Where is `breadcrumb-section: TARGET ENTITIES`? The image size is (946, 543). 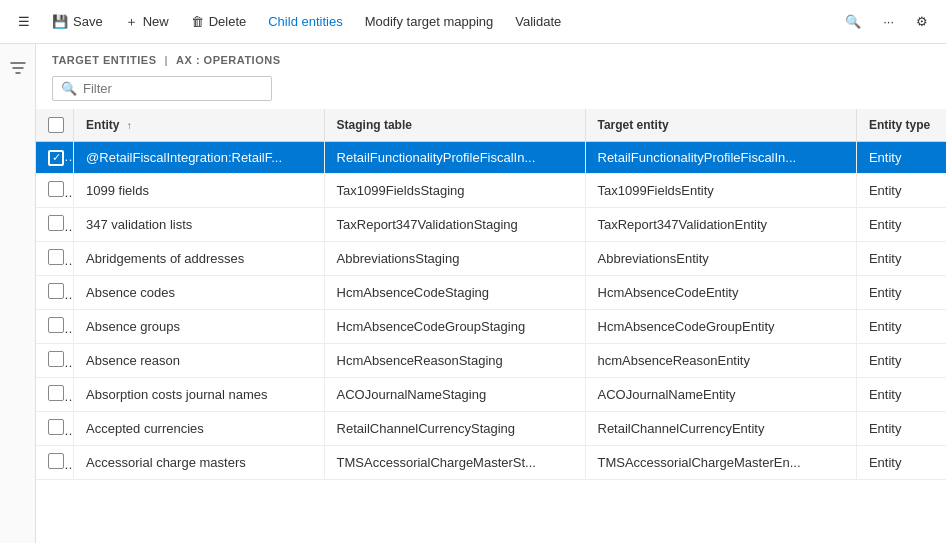
breadcrumb-section: TARGET ENTITIES is located at coordinates (104, 60).